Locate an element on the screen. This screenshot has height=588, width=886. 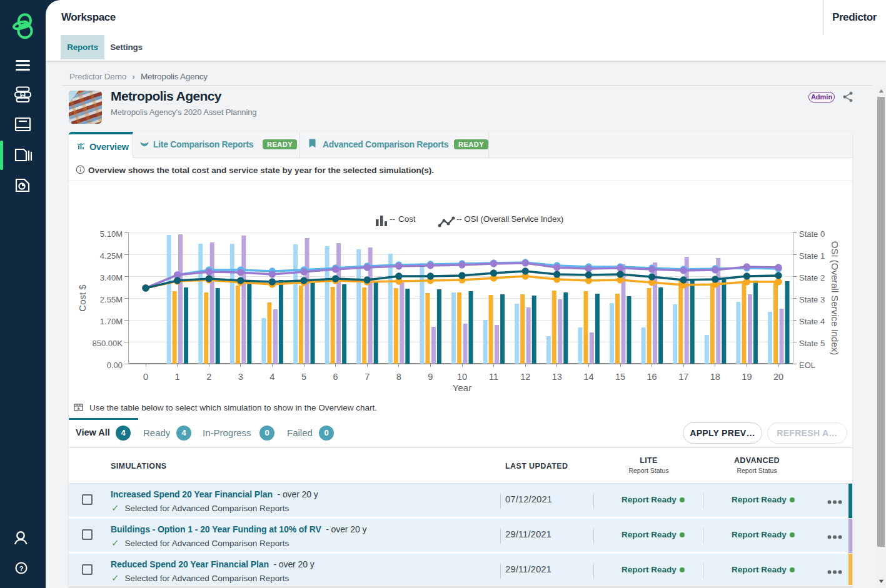
svg-text: 12 is located at coordinates (525, 377).